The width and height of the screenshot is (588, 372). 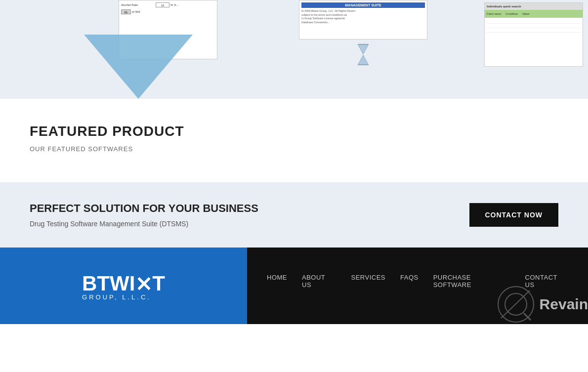 I want to click on center-line-3: xt Group Software License agreeme, so click(x=363, y=19).